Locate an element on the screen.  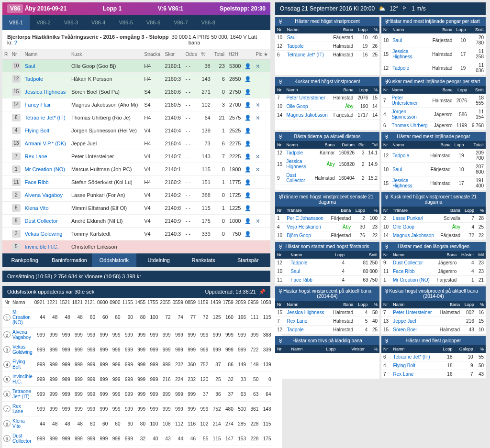
horse-link: Armani V.P.* (DK) is located at coordinates (46, 143).